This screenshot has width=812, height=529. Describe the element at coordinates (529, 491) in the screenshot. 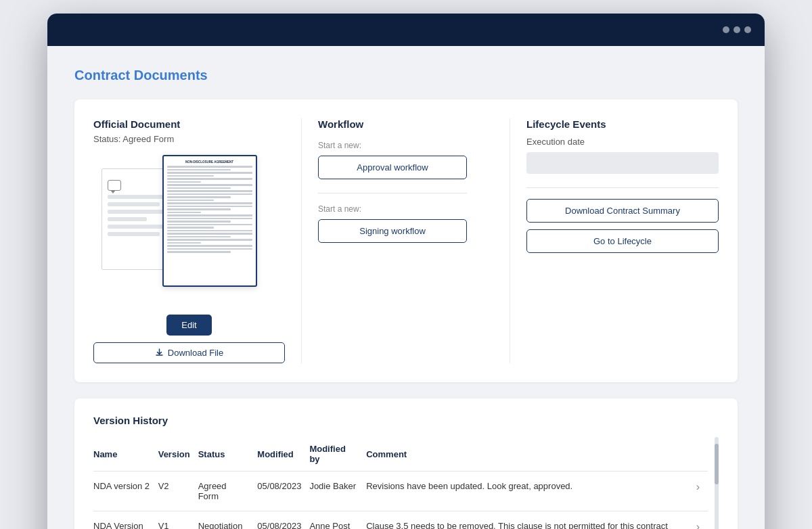

I see `cell-comment: Revisions have been updated. Look great,…` at that location.